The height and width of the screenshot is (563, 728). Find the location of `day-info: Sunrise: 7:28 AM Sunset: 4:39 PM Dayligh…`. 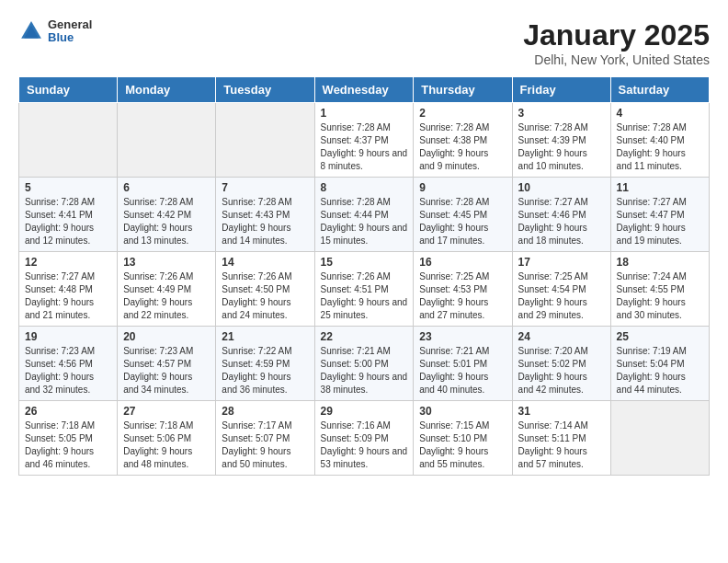

day-info: Sunrise: 7:28 AM Sunset: 4:39 PM Dayligh… is located at coordinates (562, 147).